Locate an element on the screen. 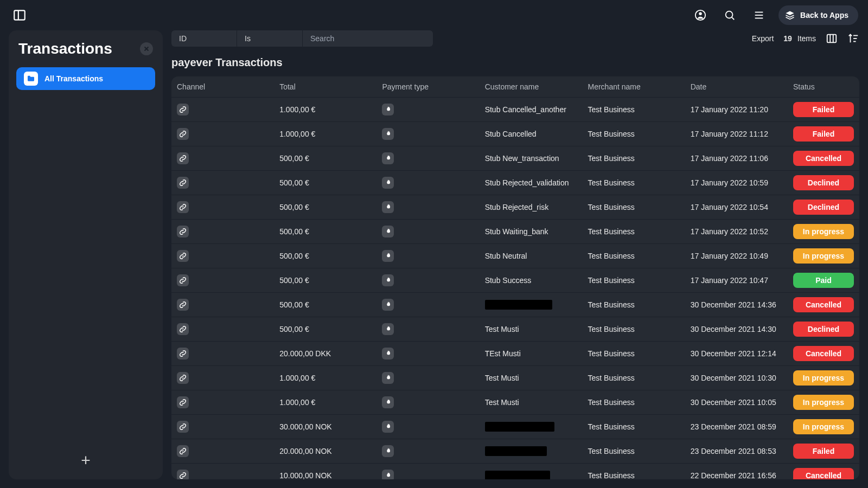 The height and width of the screenshot is (488, 868). table-row: 500,00 €Stub Rejected_validationTest Bus… is located at coordinates (515, 183).